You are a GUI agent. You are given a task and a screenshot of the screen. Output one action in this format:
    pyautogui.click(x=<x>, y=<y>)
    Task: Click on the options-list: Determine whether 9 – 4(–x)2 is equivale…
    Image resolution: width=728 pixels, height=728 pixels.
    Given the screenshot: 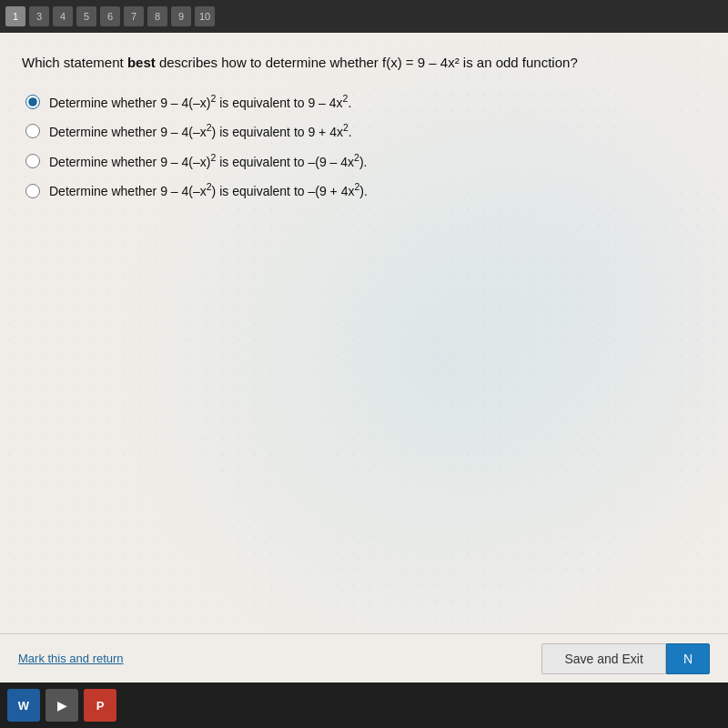 What is the action you would take?
    pyautogui.click(x=364, y=147)
    